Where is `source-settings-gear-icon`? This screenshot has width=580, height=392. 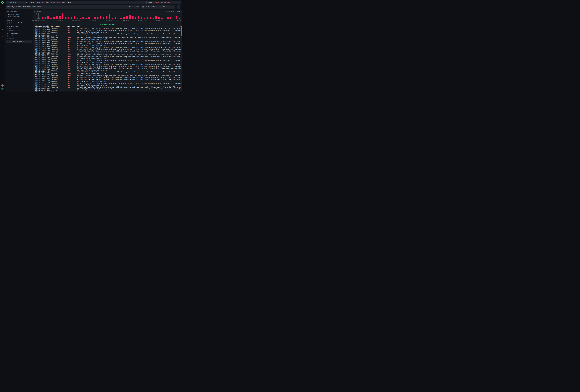 source-settings-gear-icon is located at coordinates (27, 2).